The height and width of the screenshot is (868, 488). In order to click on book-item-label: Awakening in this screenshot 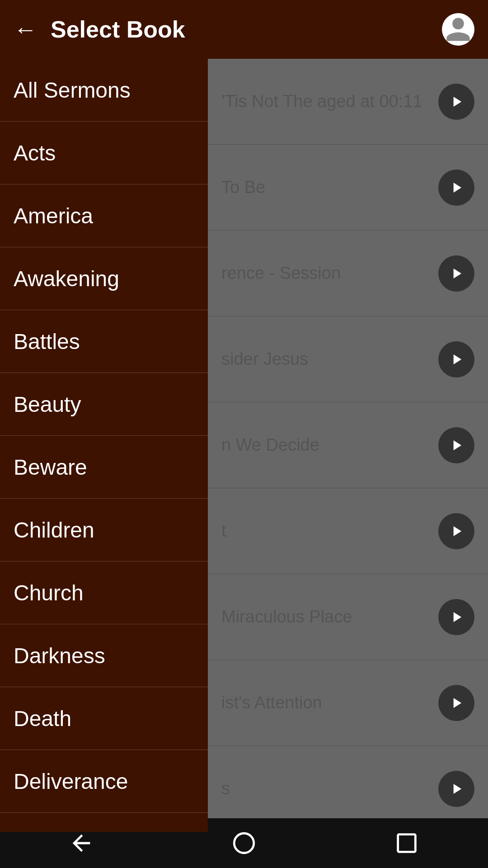, I will do `click(66, 278)`.